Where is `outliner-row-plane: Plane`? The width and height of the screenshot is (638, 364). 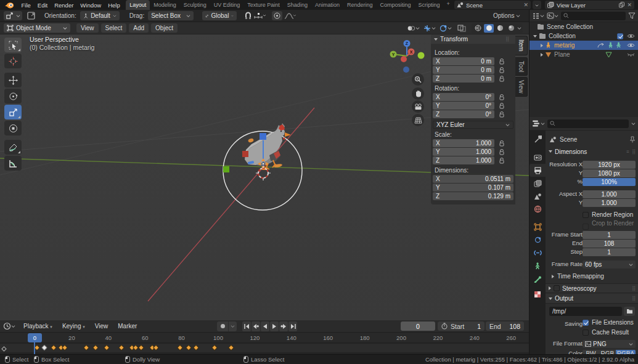 outliner-row-plane: Plane is located at coordinates (584, 54).